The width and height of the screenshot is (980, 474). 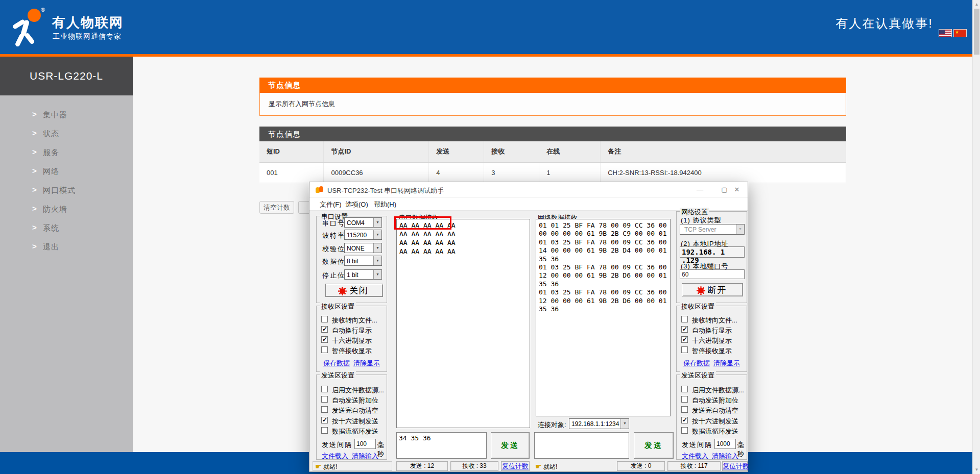 What do you see at coordinates (334, 236) in the screenshot?
I see `baud-rate-label: 波特率` at bounding box center [334, 236].